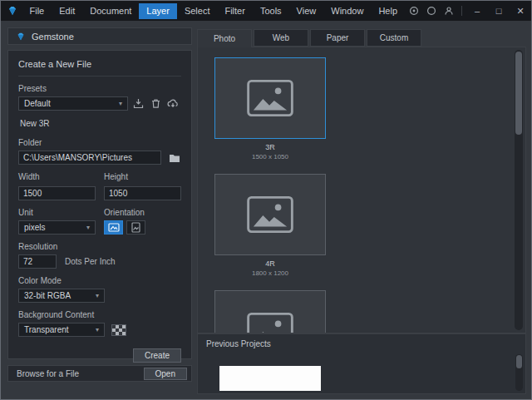  I want to click on preset-list-item: New 3R, so click(100, 123).